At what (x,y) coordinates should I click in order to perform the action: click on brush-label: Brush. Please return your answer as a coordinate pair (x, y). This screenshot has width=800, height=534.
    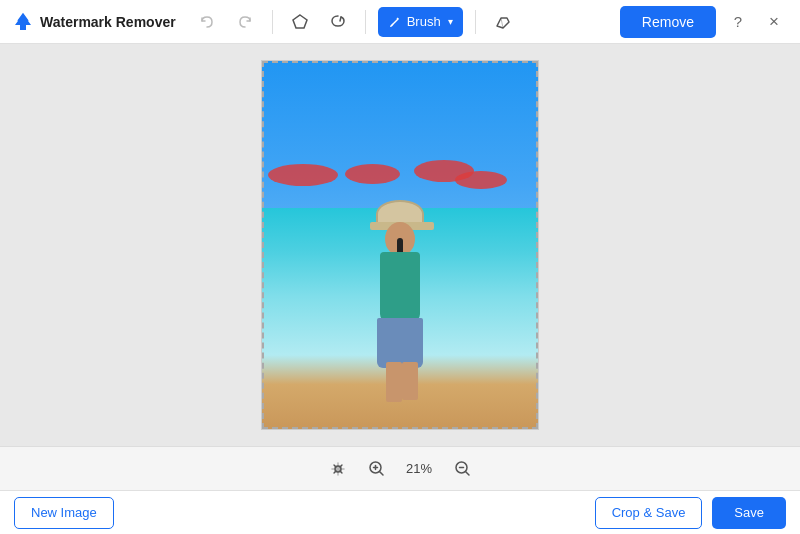
    Looking at the image, I should click on (424, 22).